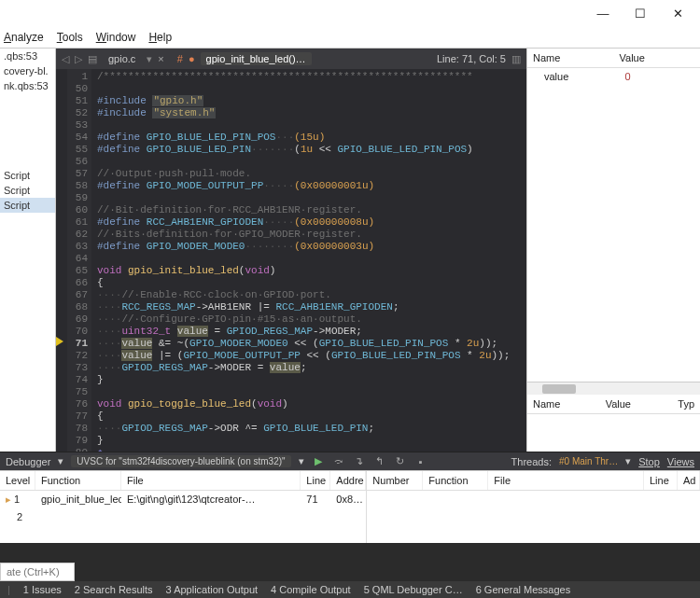 This screenshot has height=598, width=700. What do you see at coordinates (311, 590) in the screenshot?
I see `status-compile: 4 Compile Output` at bounding box center [311, 590].